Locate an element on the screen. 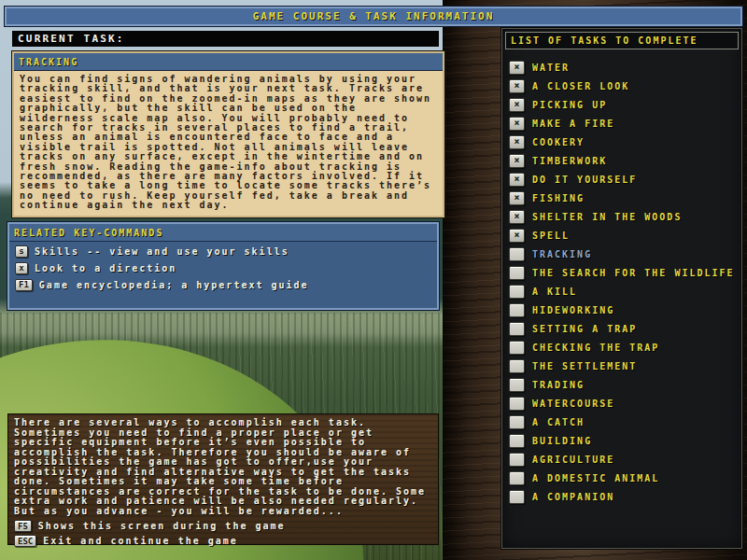 The height and width of the screenshot is (560, 747). info-description: There are several ways to accomplish eac… is located at coordinates (223, 467).